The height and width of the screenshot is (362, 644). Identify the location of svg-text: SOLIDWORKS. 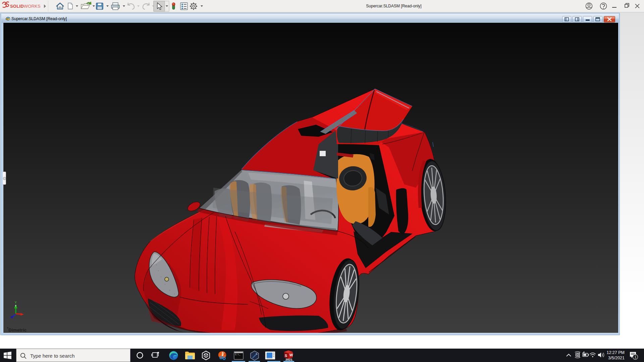
(25, 6).